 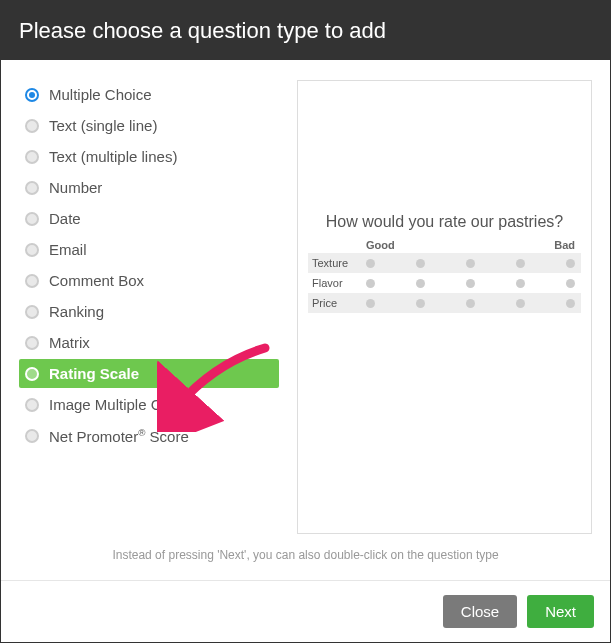 I want to click on type-item-label: Net Promoter® Score, so click(x=119, y=436).